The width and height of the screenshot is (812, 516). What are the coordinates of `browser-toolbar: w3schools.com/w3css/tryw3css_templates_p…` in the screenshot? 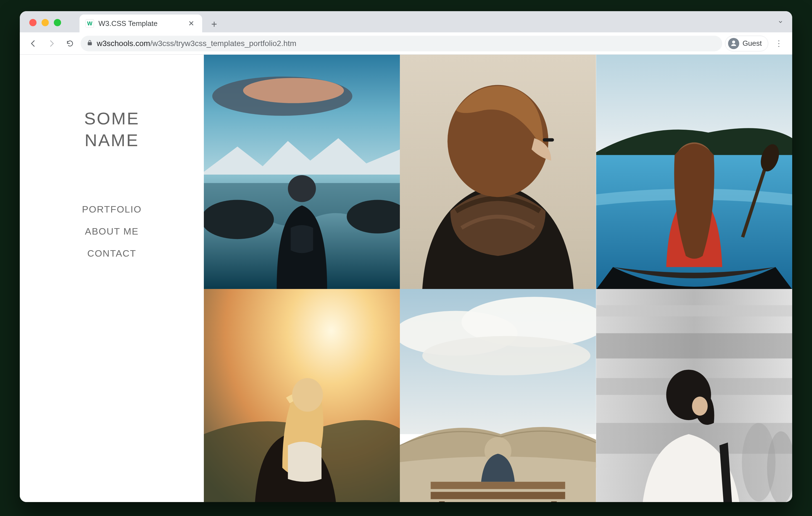 It's located at (406, 44).